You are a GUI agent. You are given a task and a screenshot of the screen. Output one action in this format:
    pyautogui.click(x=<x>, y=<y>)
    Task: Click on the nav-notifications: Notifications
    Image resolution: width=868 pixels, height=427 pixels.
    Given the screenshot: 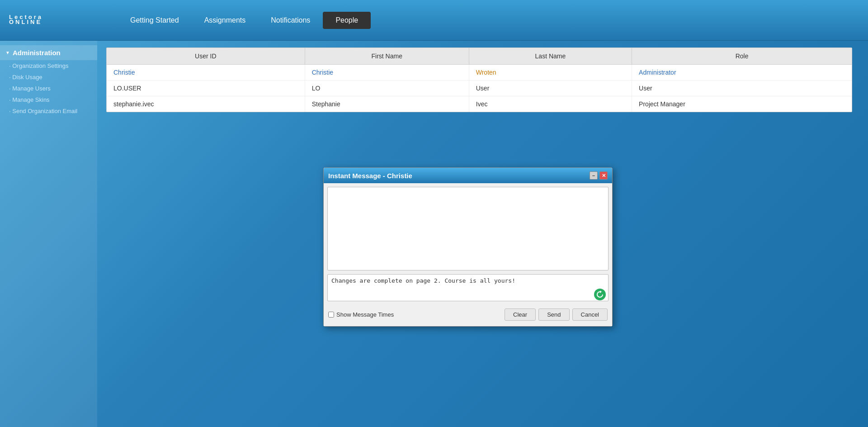 What is the action you would take?
    pyautogui.click(x=290, y=20)
    